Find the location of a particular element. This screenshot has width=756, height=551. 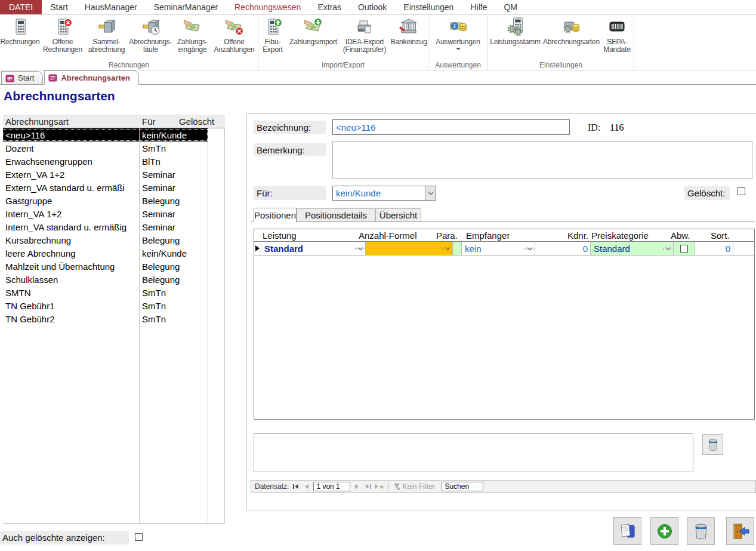

tab-positionsdetails: Positionsdetails is located at coordinates (336, 215).